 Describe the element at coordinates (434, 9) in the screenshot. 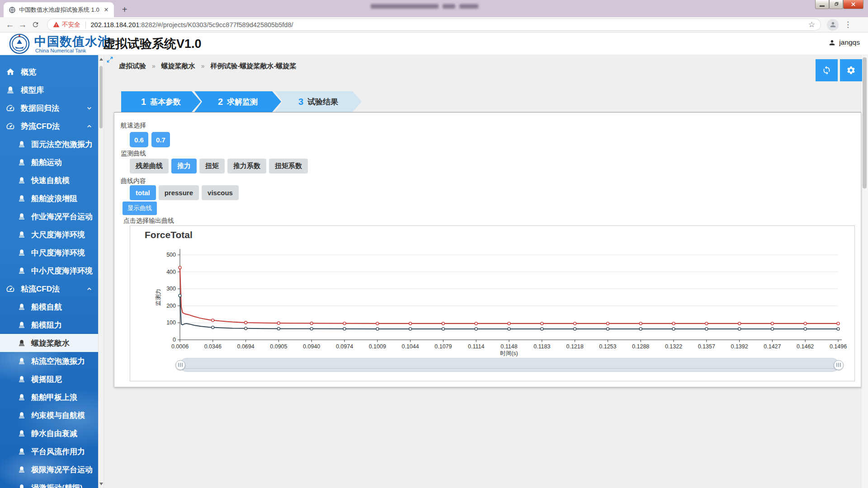

I see `os-titlebar: 中国数值水池虚拟试验系统 1.0 ✕ +` at that location.